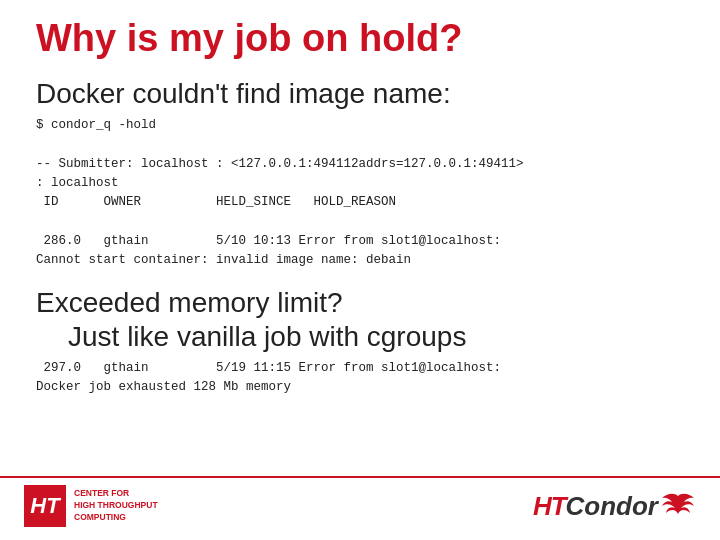 Image resolution: width=720 pixels, height=540 pixels. I want to click on code-block-2: 297.0 gthain 5/19 11:15 Error from slot1…, so click(360, 378).